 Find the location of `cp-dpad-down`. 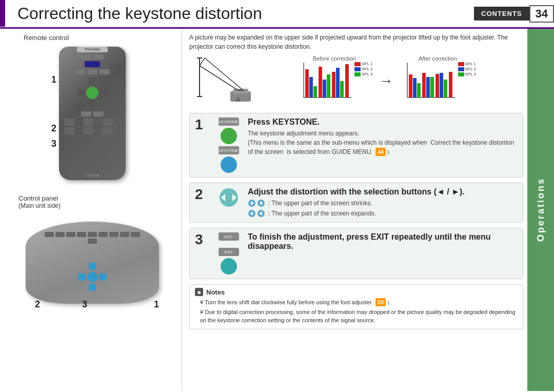

cp-dpad-down is located at coordinates (92, 287).